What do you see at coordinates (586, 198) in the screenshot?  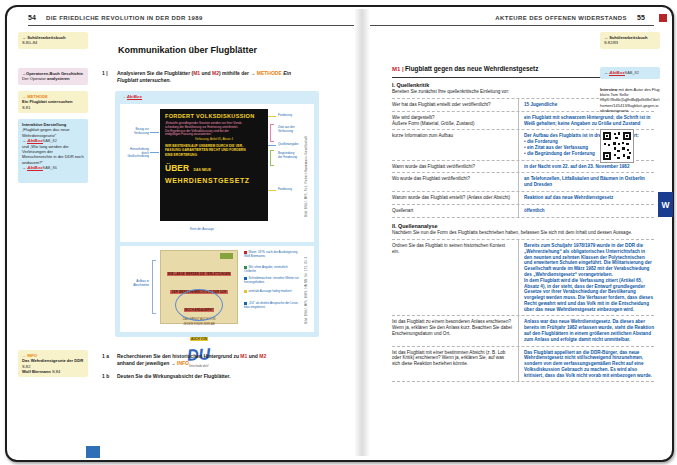 I see `answer-cell: Reaktion auf das neue Wehrdienstgesetz` at bounding box center [586, 198].